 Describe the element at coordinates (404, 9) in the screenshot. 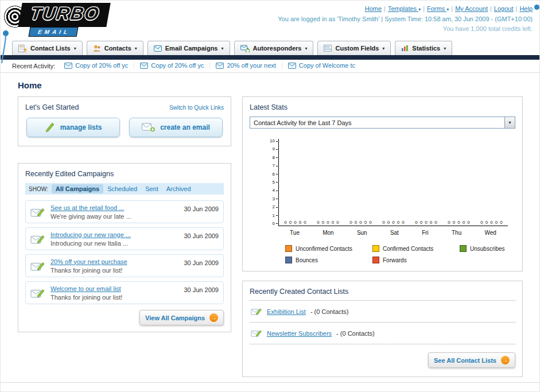

I see `header-link-templates: Templates ▾` at that location.